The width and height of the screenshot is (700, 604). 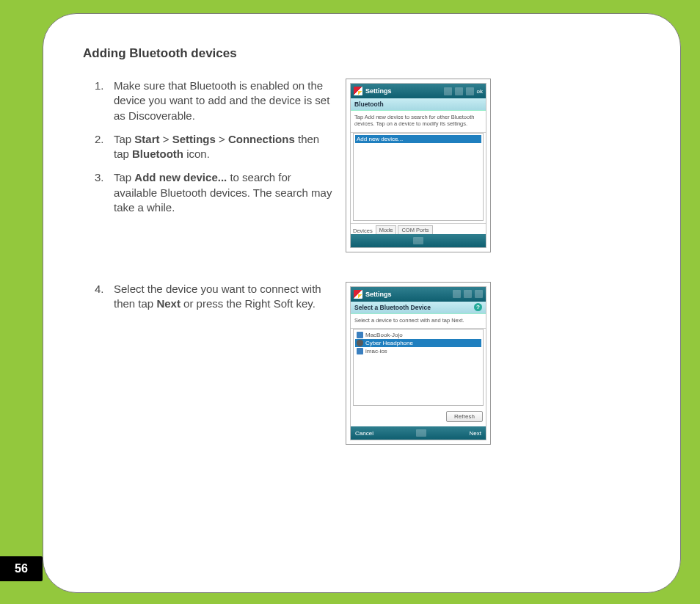 What do you see at coordinates (208, 151) in the screenshot?
I see `steps-col-1: Make sure that Bluetooth is enabled on t…` at bounding box center [208, 151].